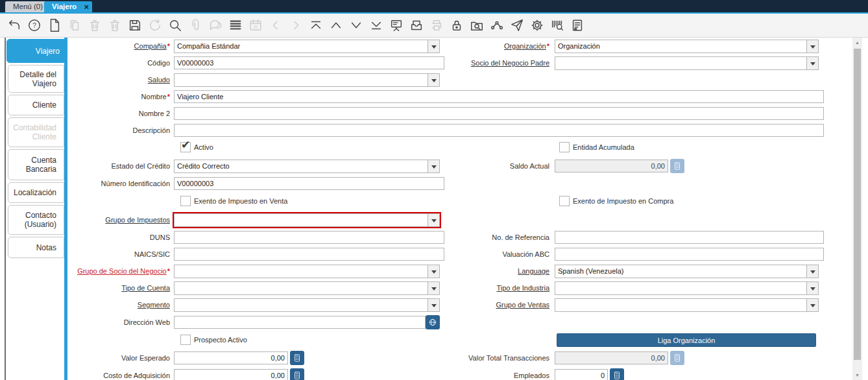 This screenshot has width=868, height=380. What do you see at coordinates (98, 130) in the screenshot?
I see `descripcion-label: Descripción` at bounding box center [98, 130].